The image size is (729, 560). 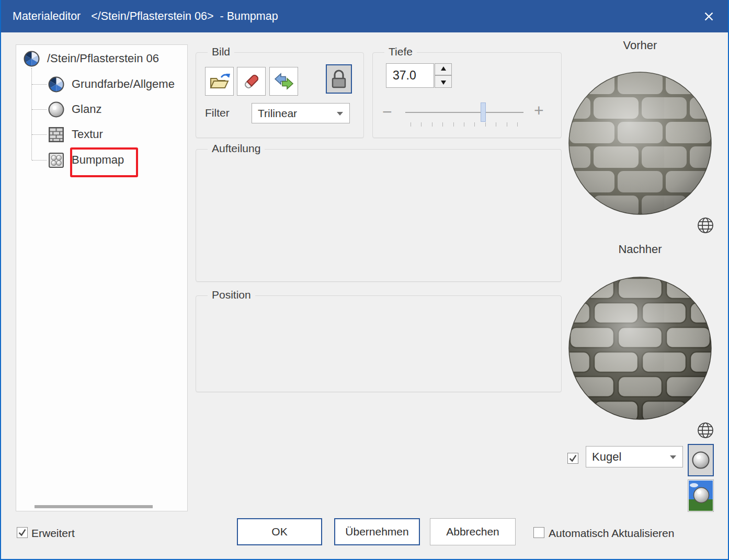 What do you see at coordinates (22, 532) in the screenshot?
I see `erweitert-checkbox` at bounding box center [22, 532].